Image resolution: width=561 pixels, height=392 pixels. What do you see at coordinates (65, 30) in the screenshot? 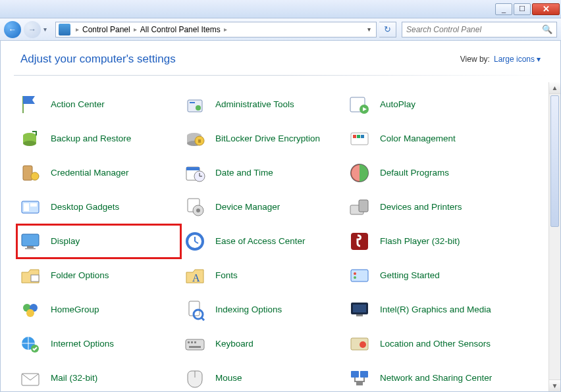
I see `control-panel-icon` at bounding box center [65, 30].